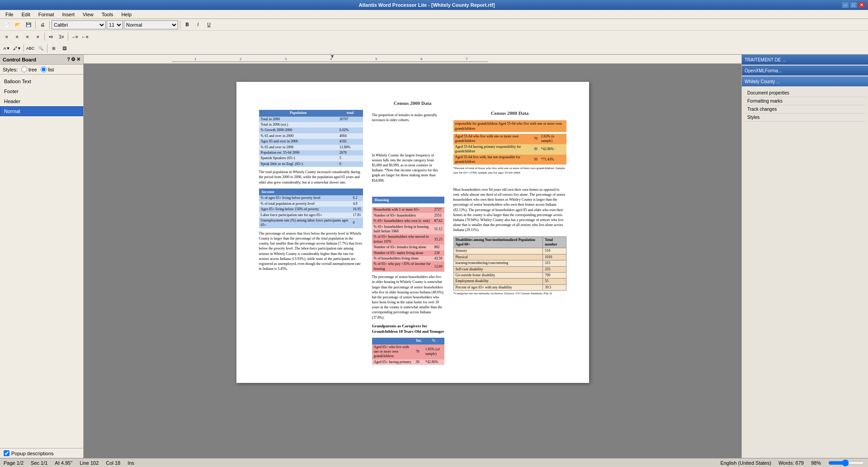 This screenshot has width=868, height=467. I want to click on font-size-select: 11, so click(115, 25).